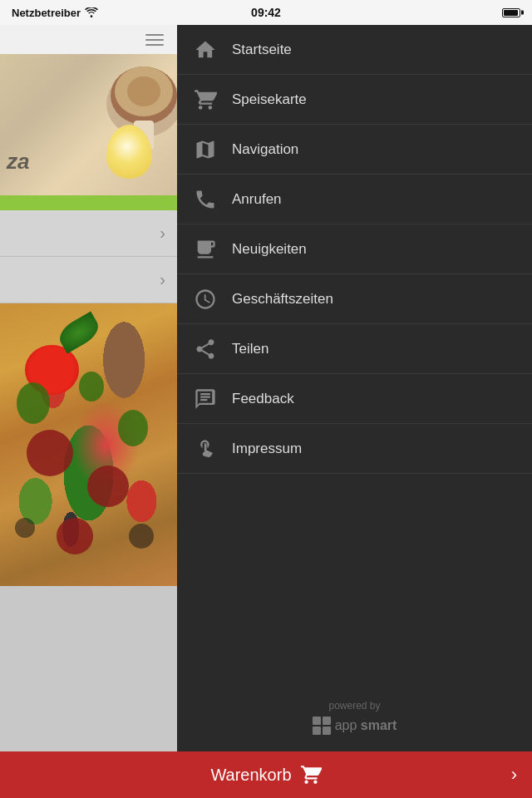 The image size is (532, 798). Describe the element at coordinates (322, 726) in the screenshot. I see `appsmart-icon` at that location.